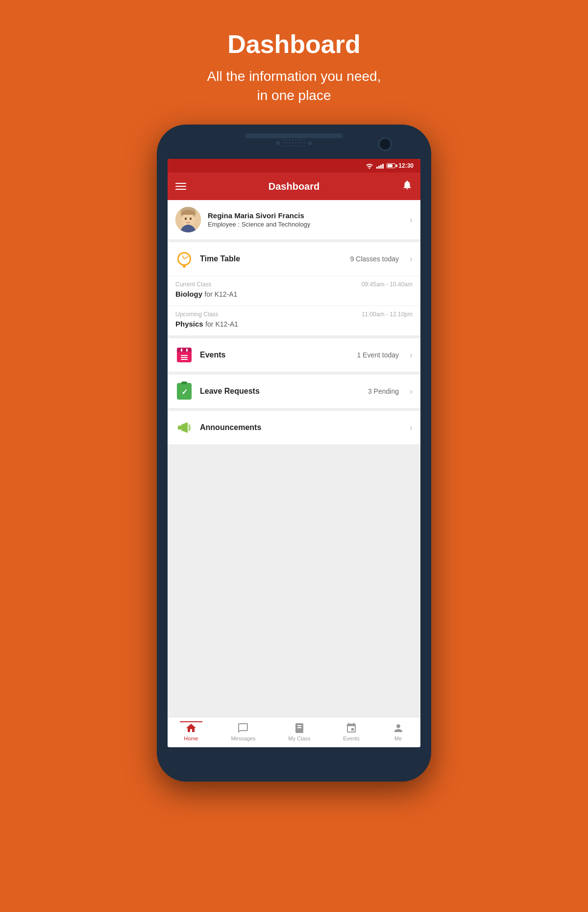 The width and height of the screenshot is (588, 912). Describe the element at coordinates (369, 166) in the screenshot. I see `wifi-icon` at that location.